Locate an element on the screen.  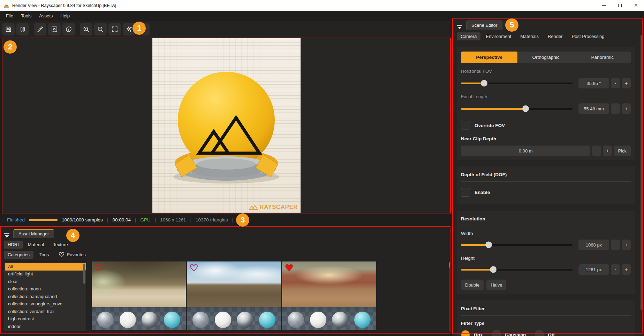
category-item: clear is located at coordinates (45, 282).